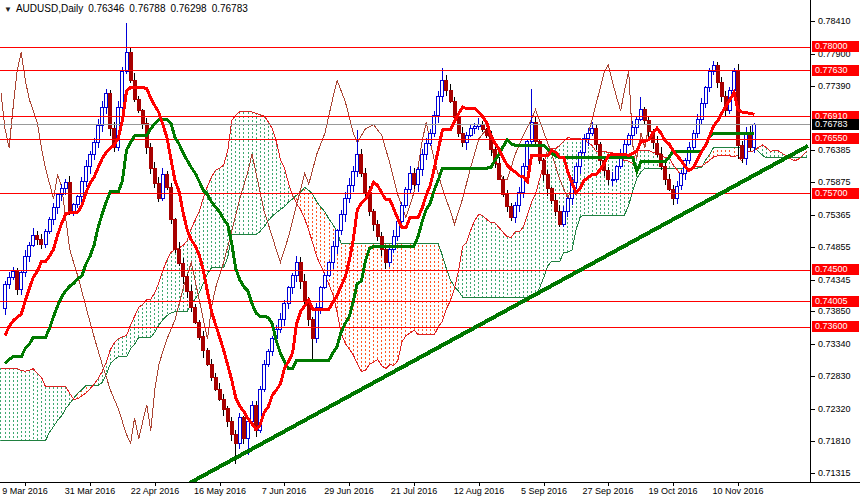 Image resolution: width=860 pixels, height=498 pixels. I want to click on time-axis: 9 Mar 201631 Mar 201622 Apr 201616 May 2…, so click(430, 490).